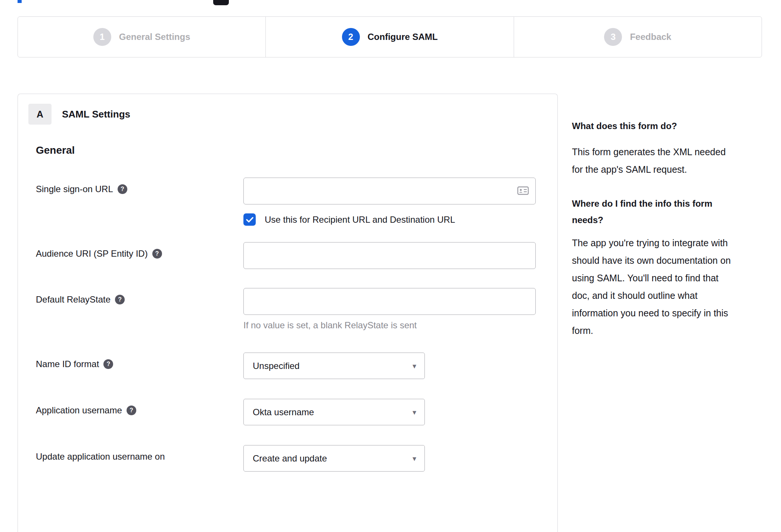  Describe the element at coordinates (613, 37) in the screenshot. I see `step-number-badge: 3` at that location.